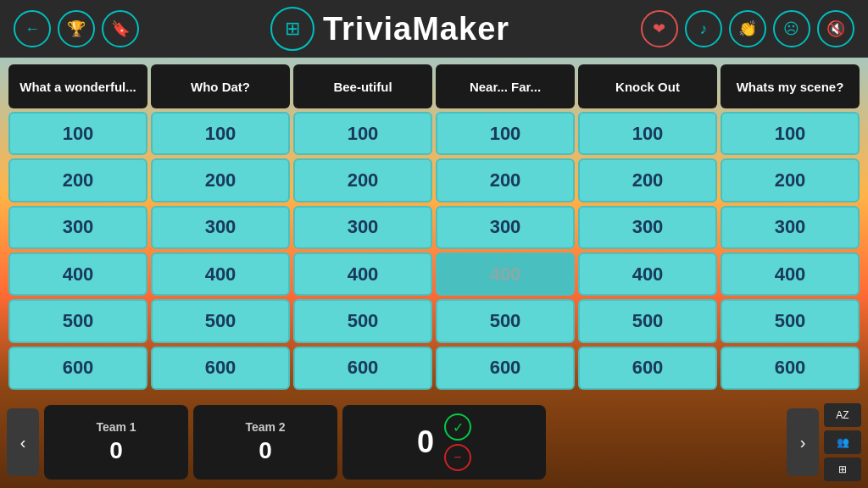  Describe the element at coordinates (265, 442) in the screenshot. I see `team-2-card: Team 2 0` at that location.